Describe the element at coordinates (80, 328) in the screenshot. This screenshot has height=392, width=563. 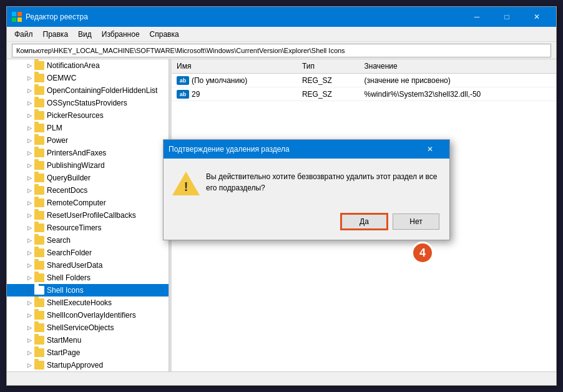
I see `tree-item-label: ShellServiceObjects` at that location.